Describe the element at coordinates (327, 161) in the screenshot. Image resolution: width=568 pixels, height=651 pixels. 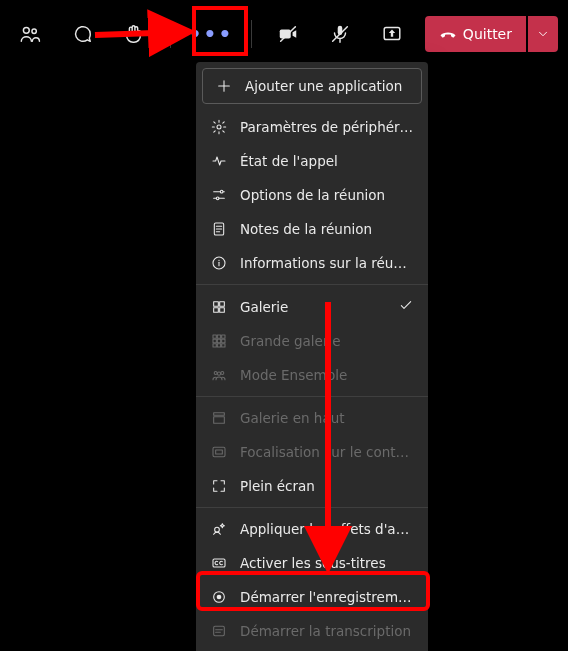
I see `menu-item-label: État de l'appel` at that location.